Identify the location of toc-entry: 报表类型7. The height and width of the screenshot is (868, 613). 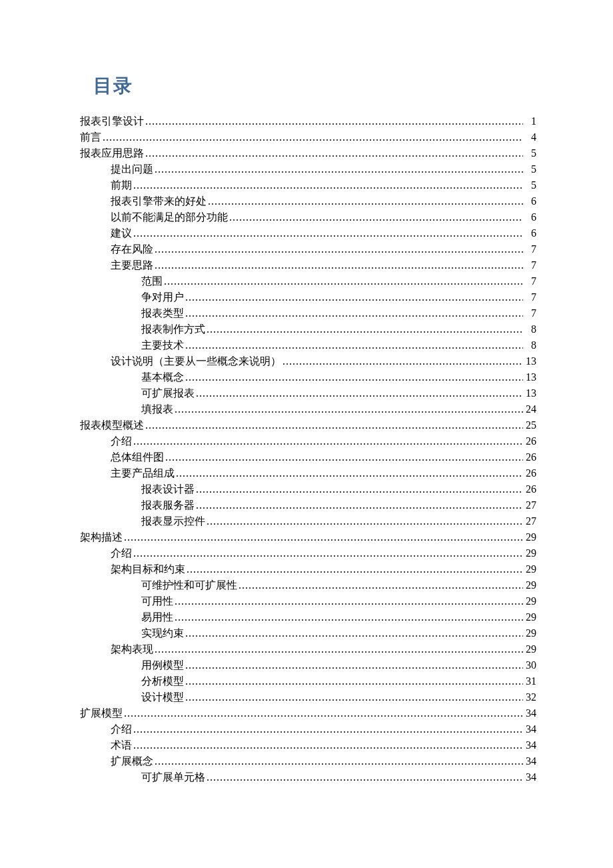
(308, 313).